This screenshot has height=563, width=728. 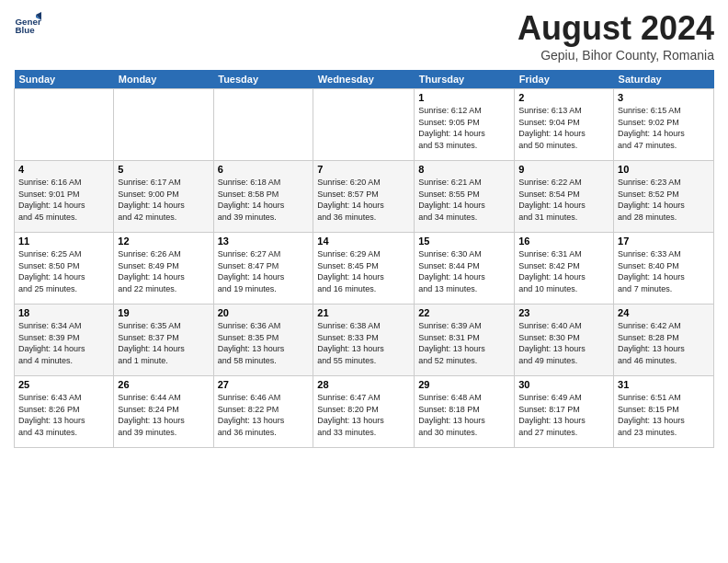 I want to click on day-info: Sunrise: 6:36 AM Sunset: 8:35 PM Dayligh…, so click(x=264, y=343).